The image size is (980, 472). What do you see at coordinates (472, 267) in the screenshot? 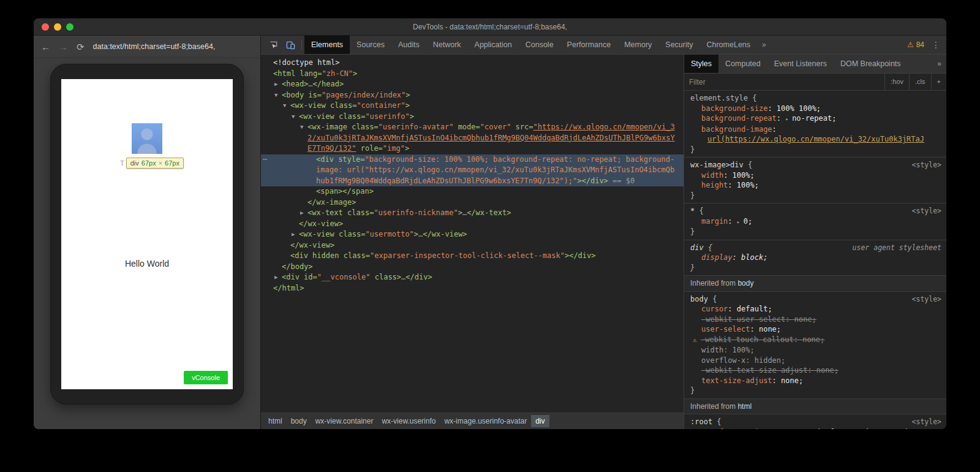
I see `tree-node: </body>` at bounding box center [472, 267].